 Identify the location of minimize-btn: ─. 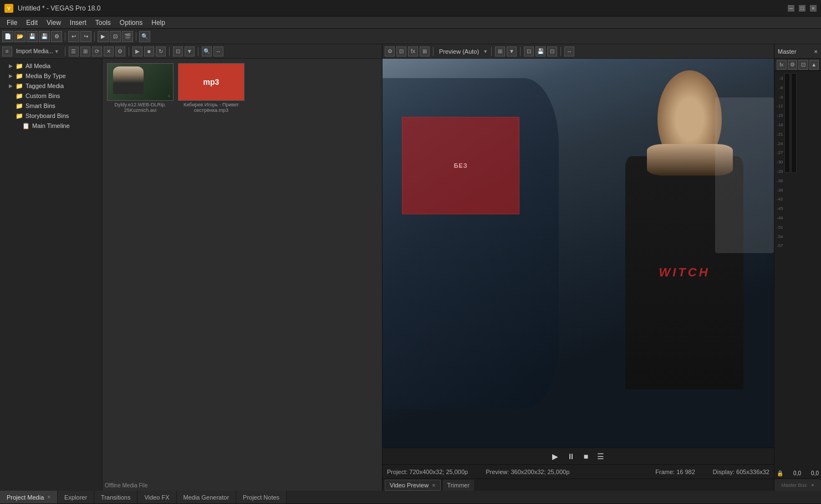
(791, 8).